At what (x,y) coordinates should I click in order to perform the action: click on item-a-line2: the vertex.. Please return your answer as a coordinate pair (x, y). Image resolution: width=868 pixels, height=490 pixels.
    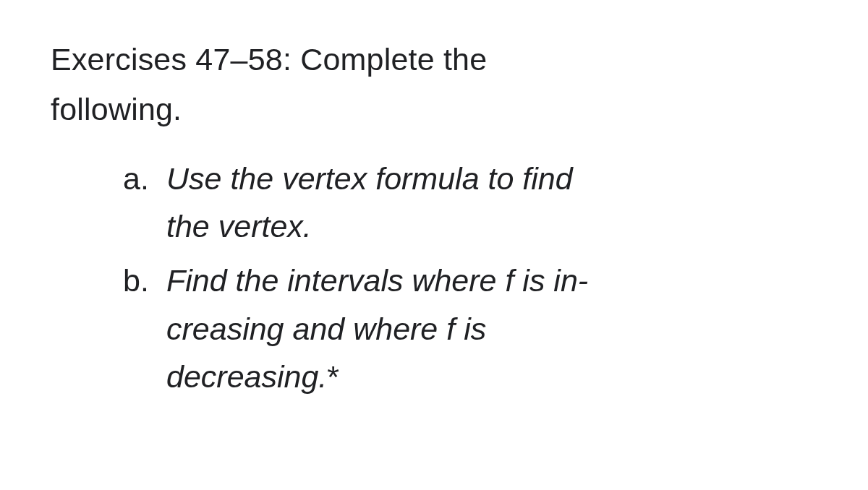
    Looking at the image, I should click on (239, 226).